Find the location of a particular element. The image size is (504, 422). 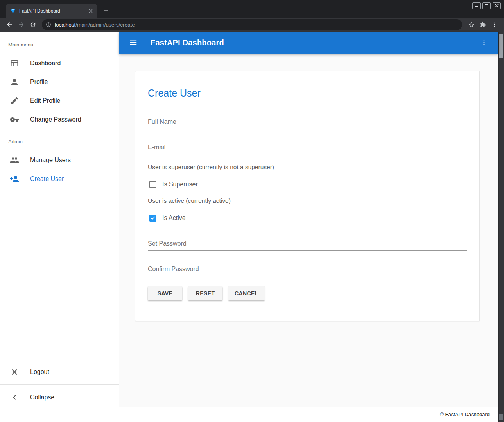

sidebar-item-label: Logout is located at coordinates (40, 372).